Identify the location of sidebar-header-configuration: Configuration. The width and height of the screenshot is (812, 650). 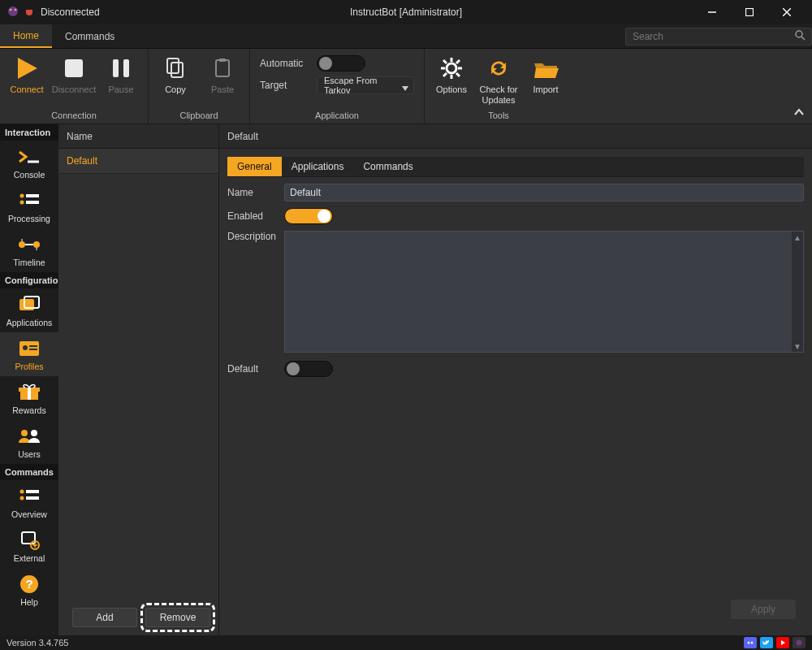
(29, 280).